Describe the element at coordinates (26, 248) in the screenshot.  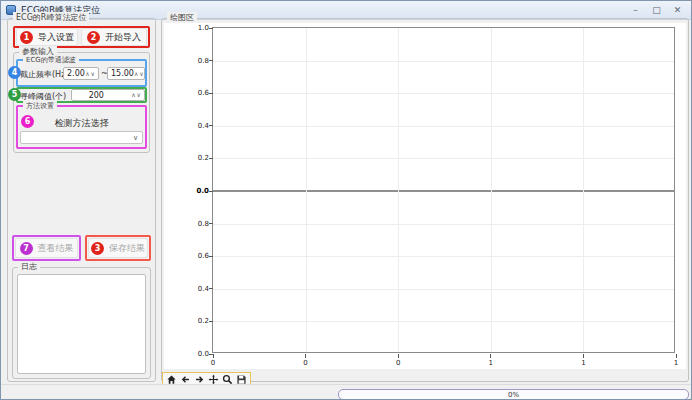
I see `step-badge-7: 7` at that location.